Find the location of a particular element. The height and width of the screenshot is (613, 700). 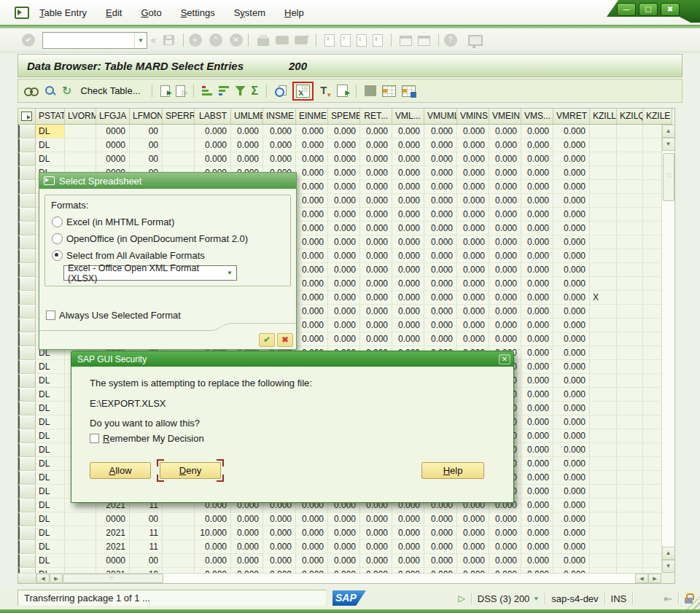

col-header-labst: LABST is located at coordinates (213, 117).